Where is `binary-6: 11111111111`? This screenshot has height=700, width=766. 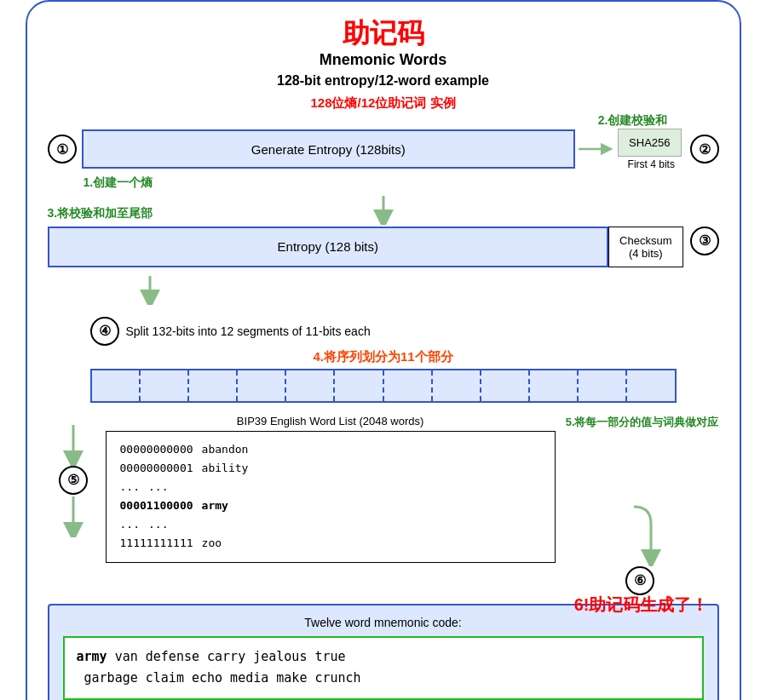
binary-6: 11111111111 is located at coordinates (157, 543).